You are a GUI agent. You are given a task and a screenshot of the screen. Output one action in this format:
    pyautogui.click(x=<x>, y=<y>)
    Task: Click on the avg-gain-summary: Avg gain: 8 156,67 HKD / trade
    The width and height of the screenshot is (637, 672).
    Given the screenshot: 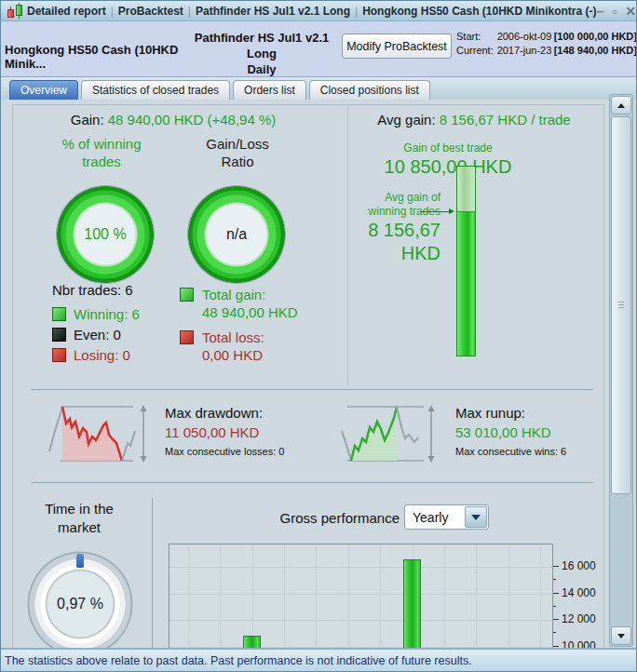 What is the action you would take?
    pyautogui.click(x=474, y=119)
    